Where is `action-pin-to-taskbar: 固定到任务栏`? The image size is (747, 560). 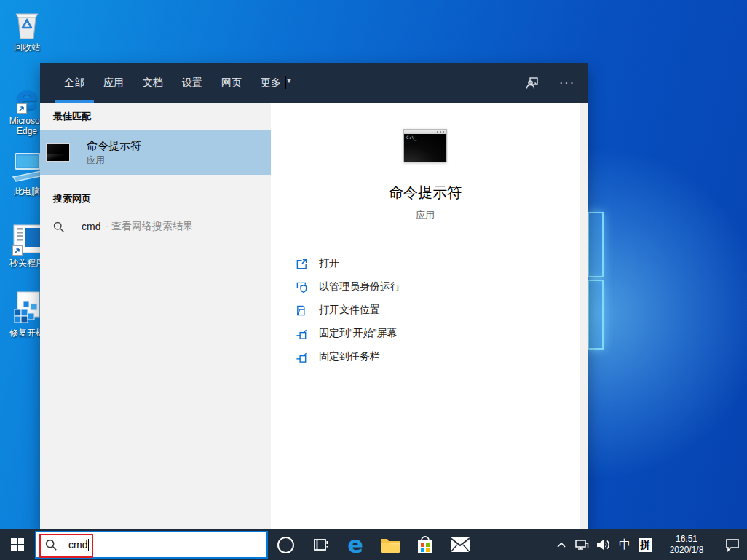 action-pin-to-taskbar: 固定到任务栏 is located at coordinates (425, 357).